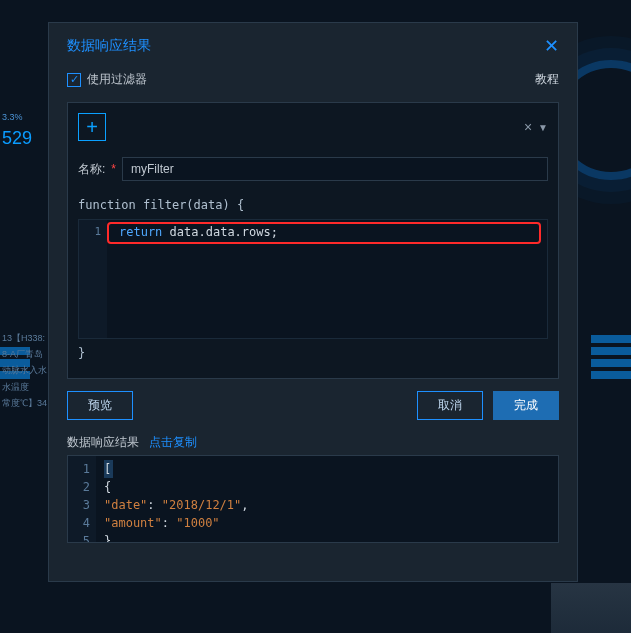 Image resolution: width=631 pixels, height=633 pixels. I want to click on result-code-viewer: 123456 [ { "date": "2018/12/1", "amount"…, so click(313, 499).